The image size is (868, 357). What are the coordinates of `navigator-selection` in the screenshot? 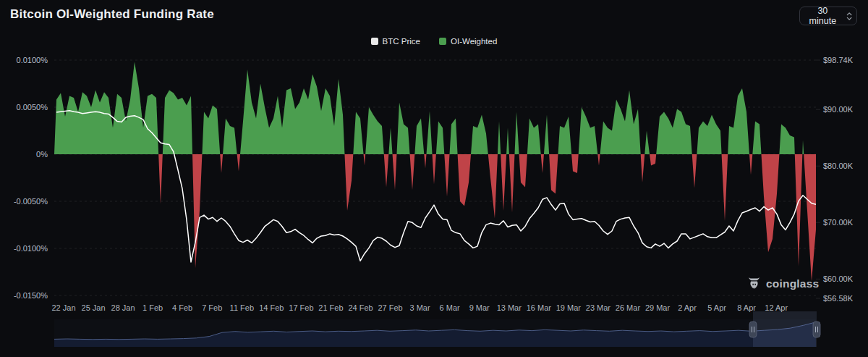 It's located at (785, 329).